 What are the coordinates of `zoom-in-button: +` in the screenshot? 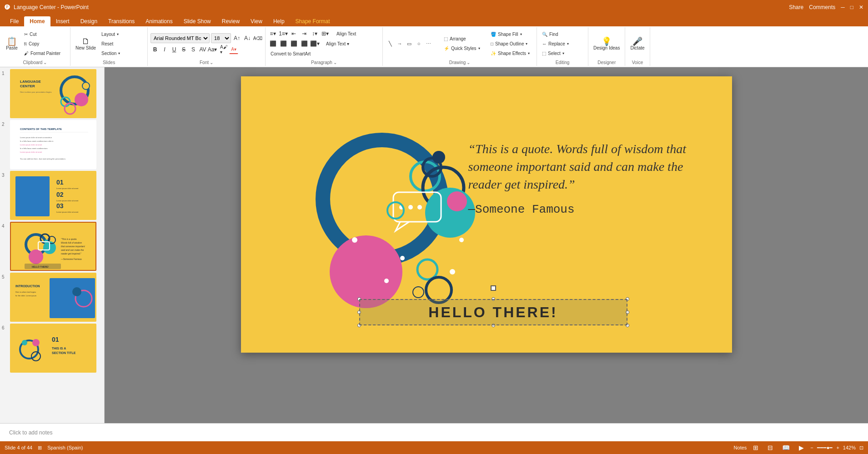 It's located at (838, 448).